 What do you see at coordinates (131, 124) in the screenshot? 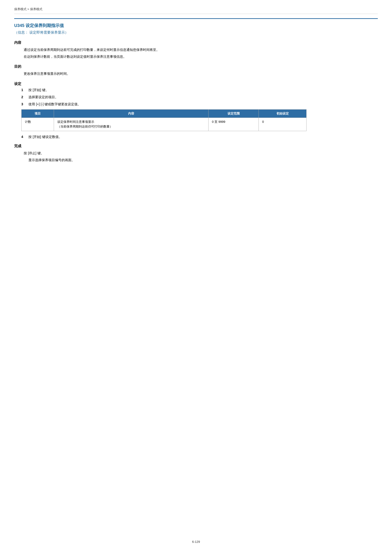
I see `cell-content: 设定保养时间注意事项显示 （当前保养周期到达前仍可打印的数量）` at bounding box center [131, 124].